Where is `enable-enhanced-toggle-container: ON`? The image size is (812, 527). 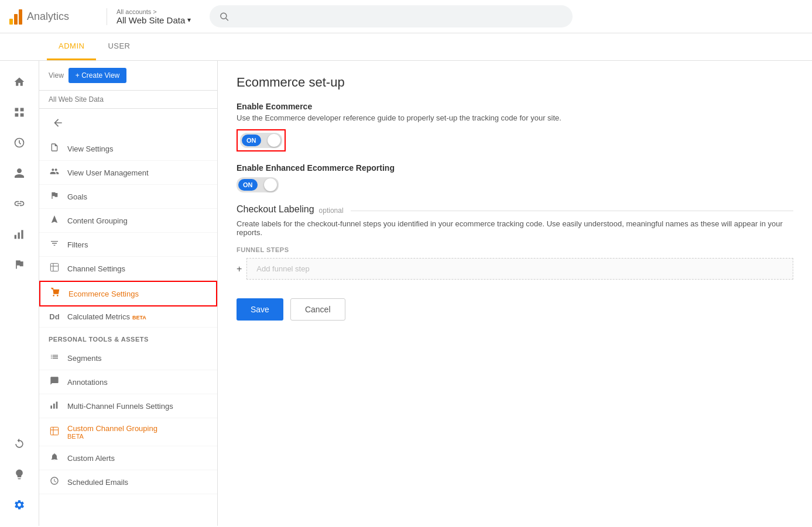
enable-enhanced-toggle-container: ON is located at coordinates (515, 185).